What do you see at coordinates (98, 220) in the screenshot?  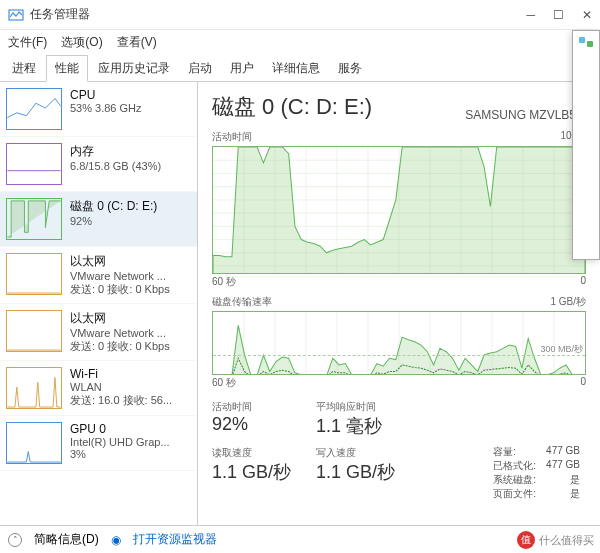 I see `sidebar-item-disk0: 磁盘 0 (C: D: E:)92%` at bounding box center [98, 220].